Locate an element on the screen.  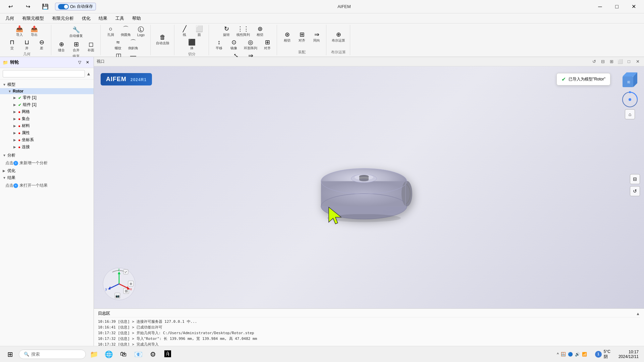
folder-icon: 📁 is located at coordinates (5, 62).